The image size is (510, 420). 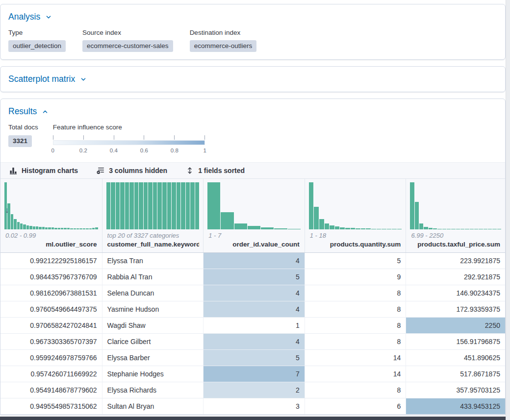 What do you see at coordinates (456, 358) in the screenshot?
I see `cell-price: 451.890625` at bounding box center [456, 358].